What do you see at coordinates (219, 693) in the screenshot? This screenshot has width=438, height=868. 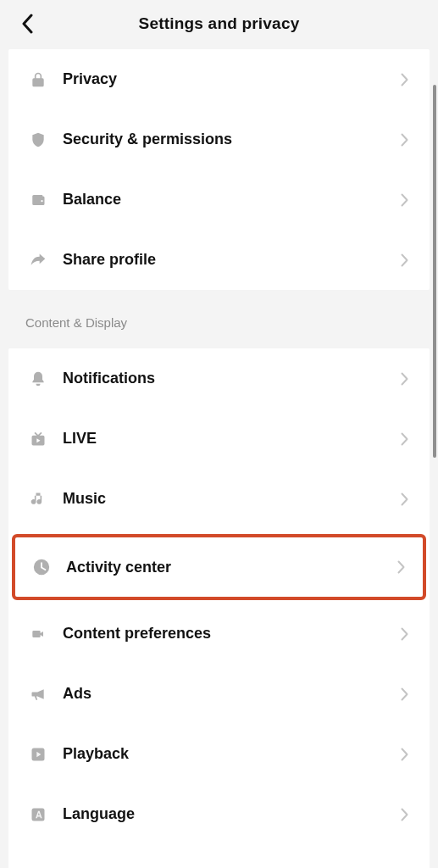 I see `row-ads: Ads` at bounding box center [219, 693].